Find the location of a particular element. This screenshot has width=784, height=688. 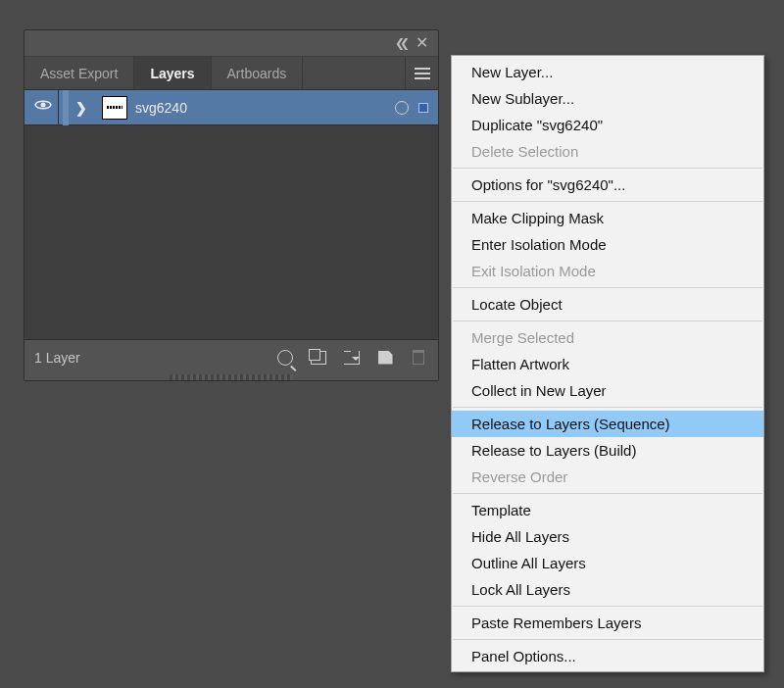

panel-titlebar: ❮❮ ✕ is located at coordinates (231, 43).